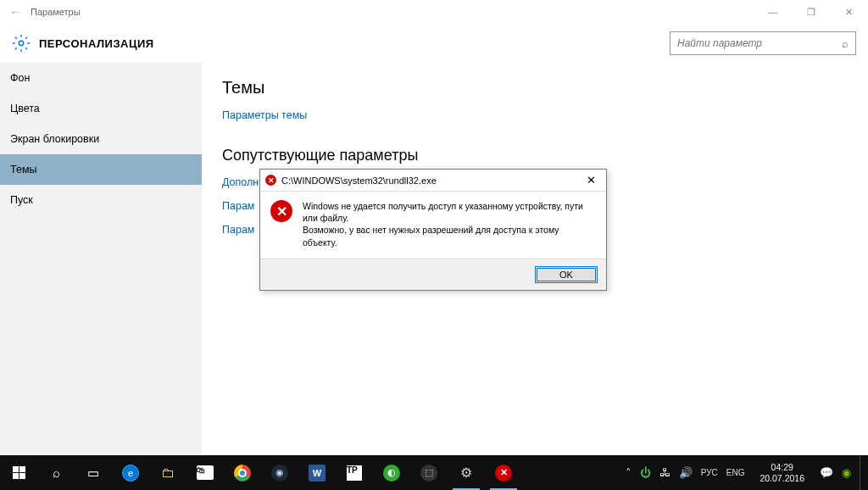 The height and width of the screenshot is (490, 868). What do you see at coordinates (665, 473) in the screenshot?
I see `tray-network-icon: 🖧` at bounding box center [665, 473].